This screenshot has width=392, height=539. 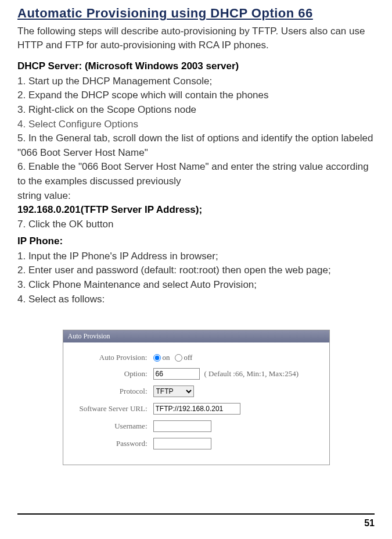 What do you see at coordinates (196, 110) in the screenshot?
I see `dhcp-step-3: 3. Right-click on the Scope Options node` at bounding box center [196, 110].